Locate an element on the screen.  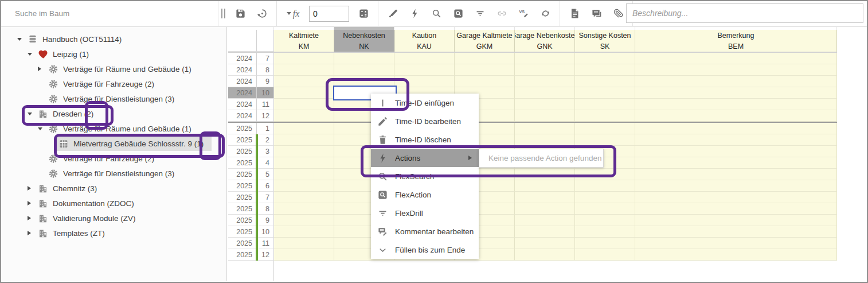
lightning-icon is located at coordinates (415, 14).